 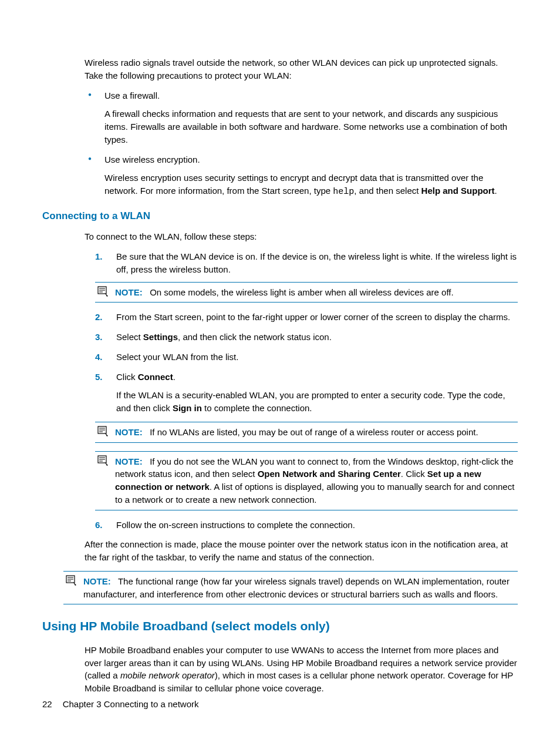 I want to click on code-text: help, so click(x=343, y=191).